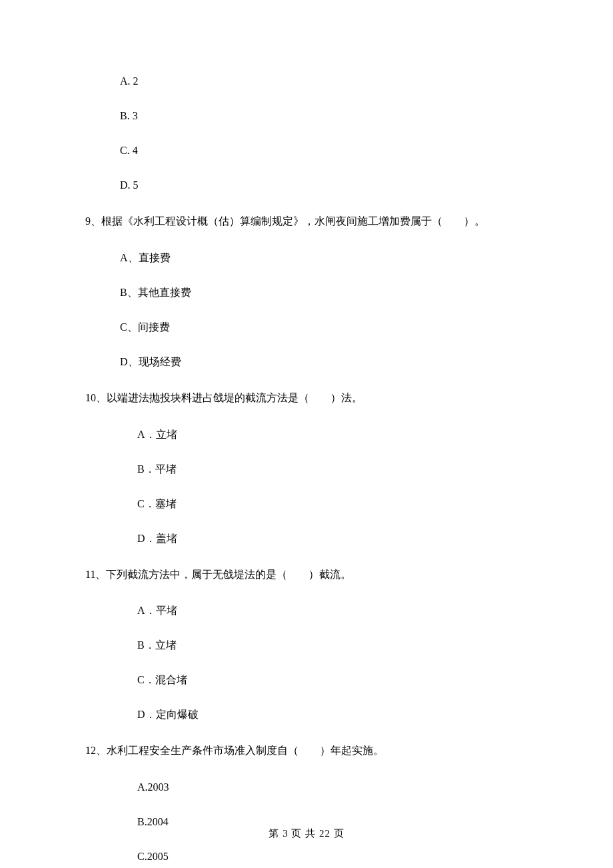 This screenshot has width=613, height=868. What do you see at coordinates (332, 539) in the screenshot?
I see `option-d: D．盖堵` at bounding box center [332, 539].